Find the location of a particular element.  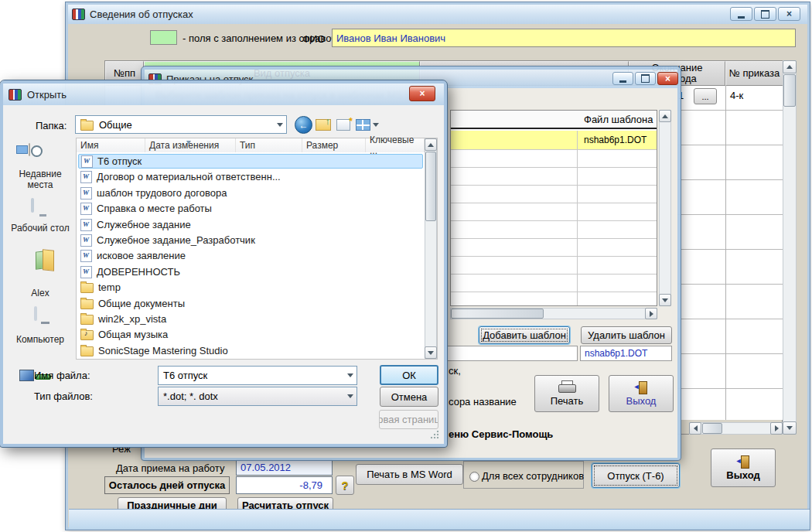

table-vscrollbar is located at coordinates (790, 247).